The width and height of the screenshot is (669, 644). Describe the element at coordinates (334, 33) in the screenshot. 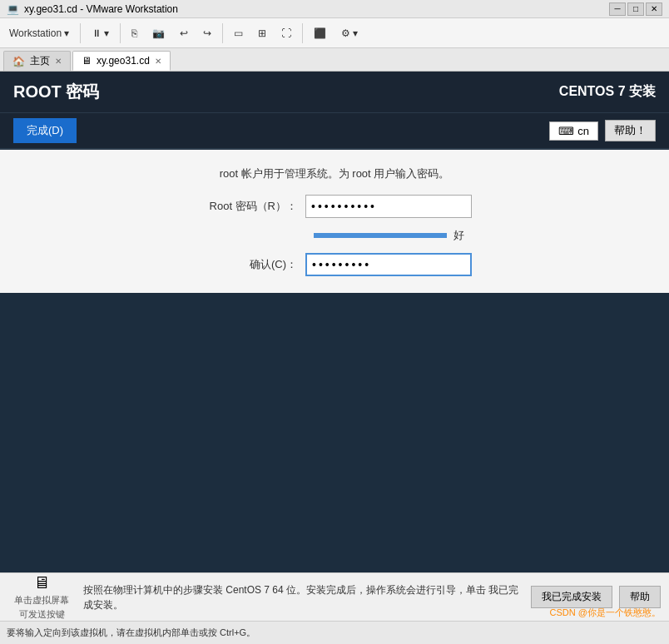

I see `toolbar: Workstation ▾ ⏸ ▾ ⎘ 📷 ↩ ↪ ▭ ⊞ ⛶ ⬛ ⚙ ▾` at that location.